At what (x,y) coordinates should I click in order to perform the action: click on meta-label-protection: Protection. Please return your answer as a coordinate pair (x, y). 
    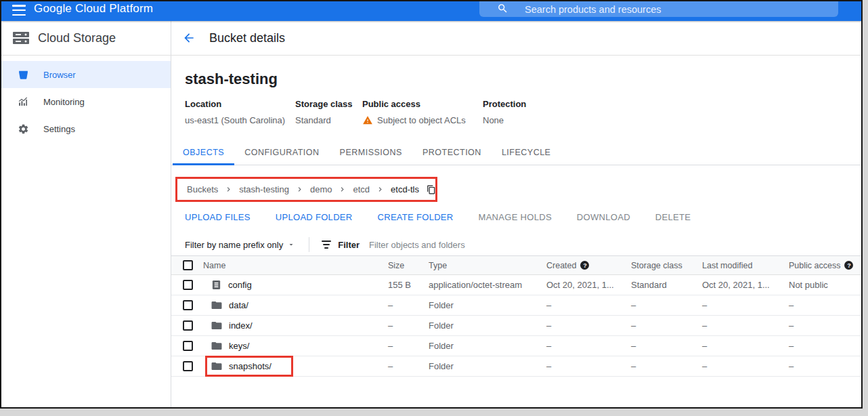
    Looking at the image, I should click on (504, 104).